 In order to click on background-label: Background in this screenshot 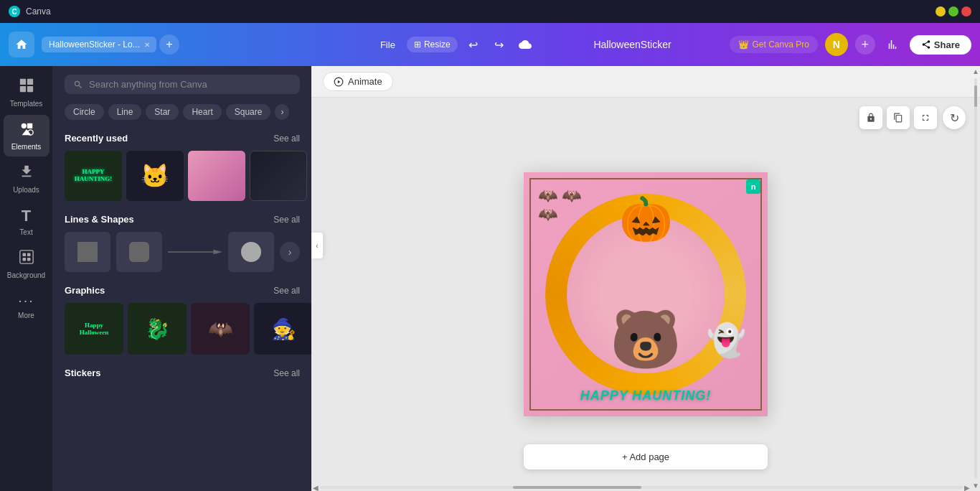, I will do `click(26, 276)`.